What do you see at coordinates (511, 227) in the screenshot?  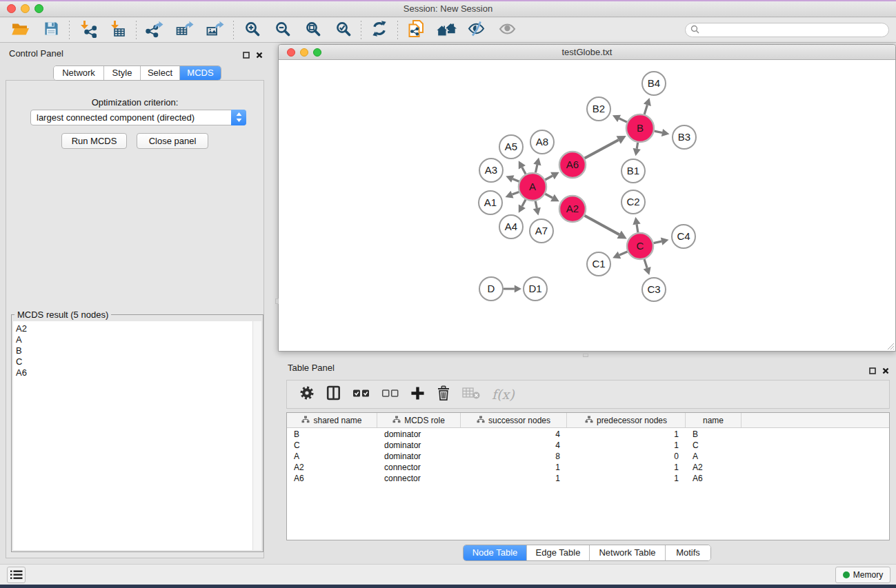 I see `graph-node-a4: A4` at bounding box center [511, 227].